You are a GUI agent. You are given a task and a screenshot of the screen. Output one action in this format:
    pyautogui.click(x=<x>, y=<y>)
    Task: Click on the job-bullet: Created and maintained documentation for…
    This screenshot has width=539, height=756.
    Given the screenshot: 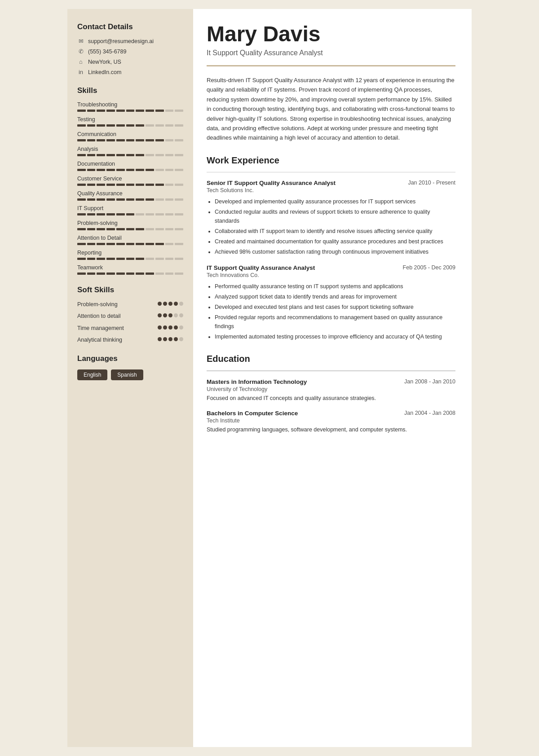 What is the action you would take?
    pyautogui.click(x=335, y=242)
    